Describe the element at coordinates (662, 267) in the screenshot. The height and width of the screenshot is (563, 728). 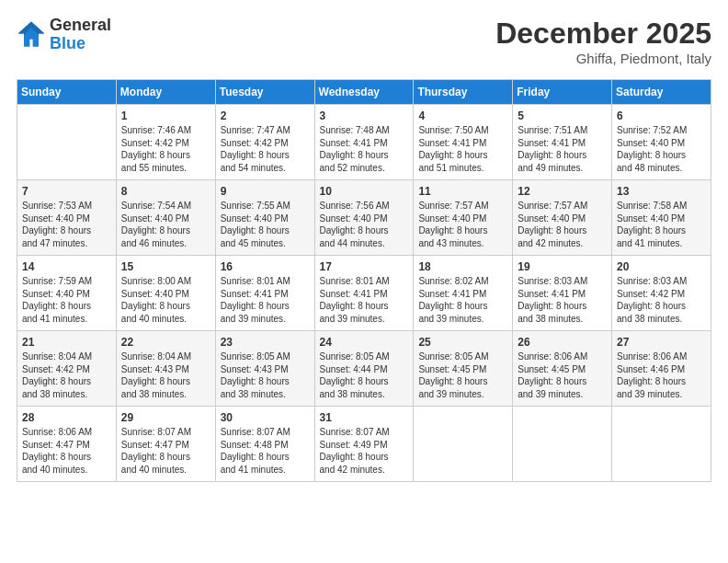
I see `day-number: 20` at that location.